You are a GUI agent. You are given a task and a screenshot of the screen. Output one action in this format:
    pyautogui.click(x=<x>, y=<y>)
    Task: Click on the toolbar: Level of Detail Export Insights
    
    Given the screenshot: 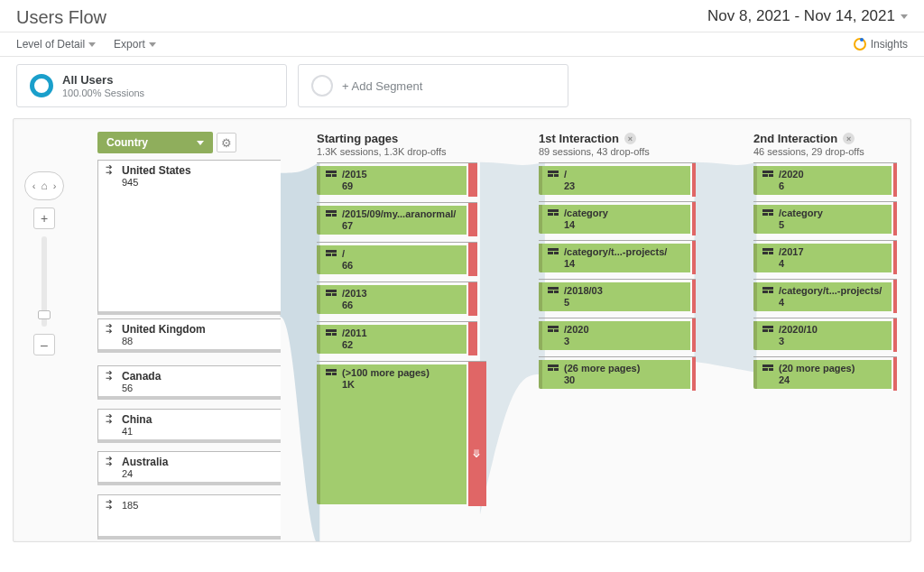 What is the action you would take?
    pyautogui.click(x=462, y=45)
    